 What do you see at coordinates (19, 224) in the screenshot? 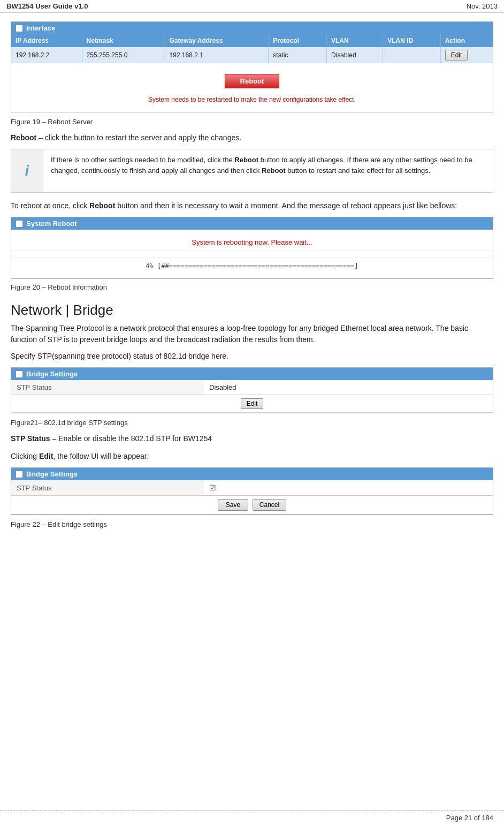
I see `system-reboot-icon` at bounding box center [19, 224].